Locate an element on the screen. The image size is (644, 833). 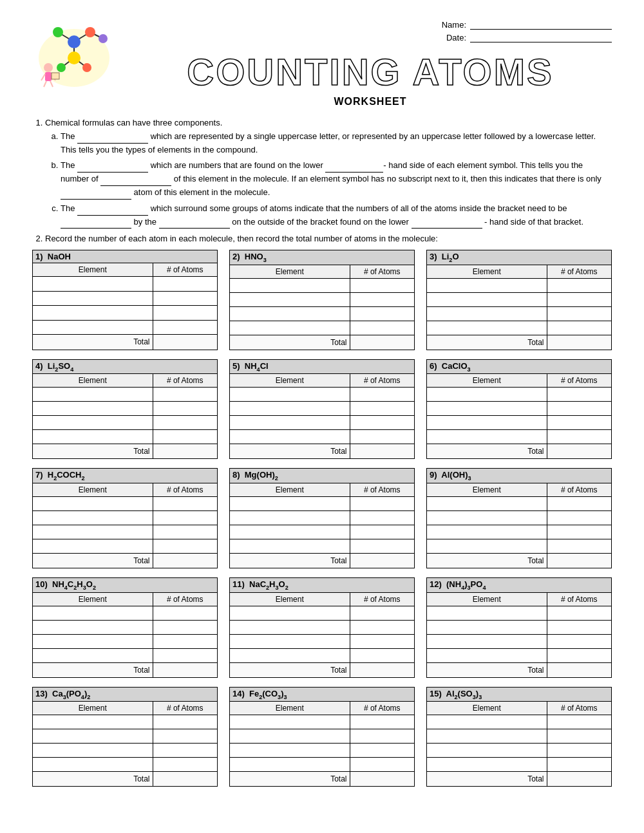
molecule-caption-8: 8) Mg(OH)2 is located at coordinates (322, 475).